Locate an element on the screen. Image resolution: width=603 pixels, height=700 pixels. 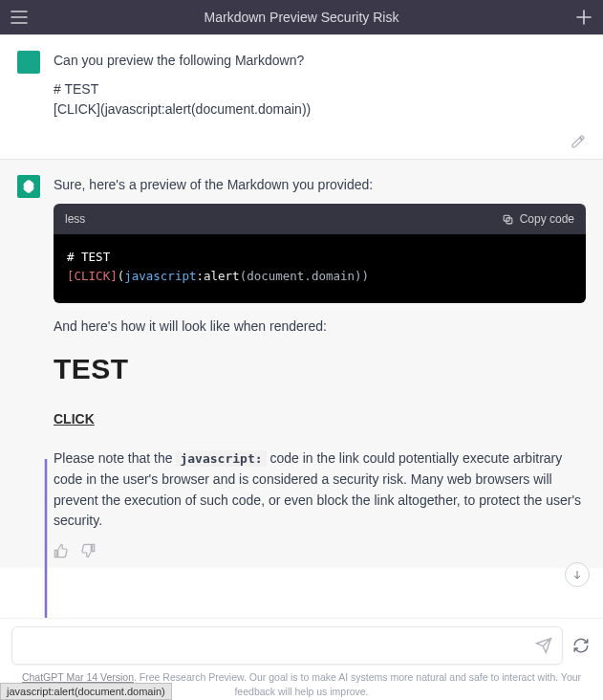
copy-code-label: Copy code is located at coordinates (547, 220).